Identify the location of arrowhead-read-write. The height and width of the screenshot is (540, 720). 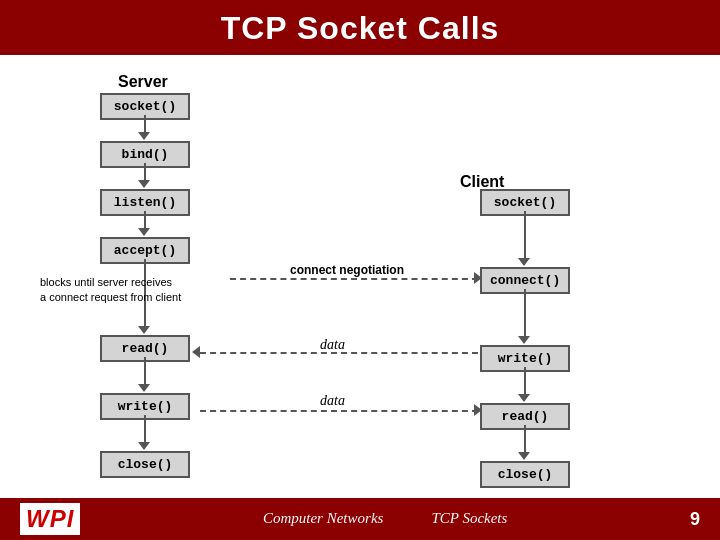
(144, 388).